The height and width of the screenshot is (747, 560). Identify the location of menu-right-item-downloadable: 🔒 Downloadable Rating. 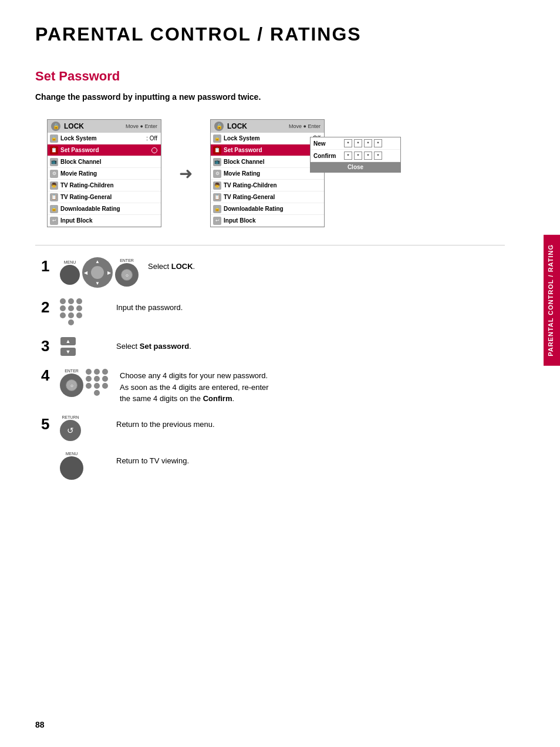
(268, 209).